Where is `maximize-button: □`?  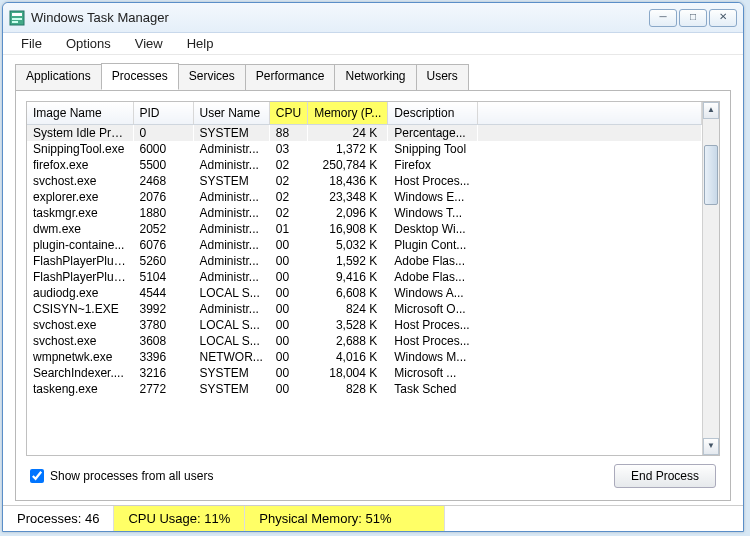 maximize-button: □ is located at coordinates (693, 18).